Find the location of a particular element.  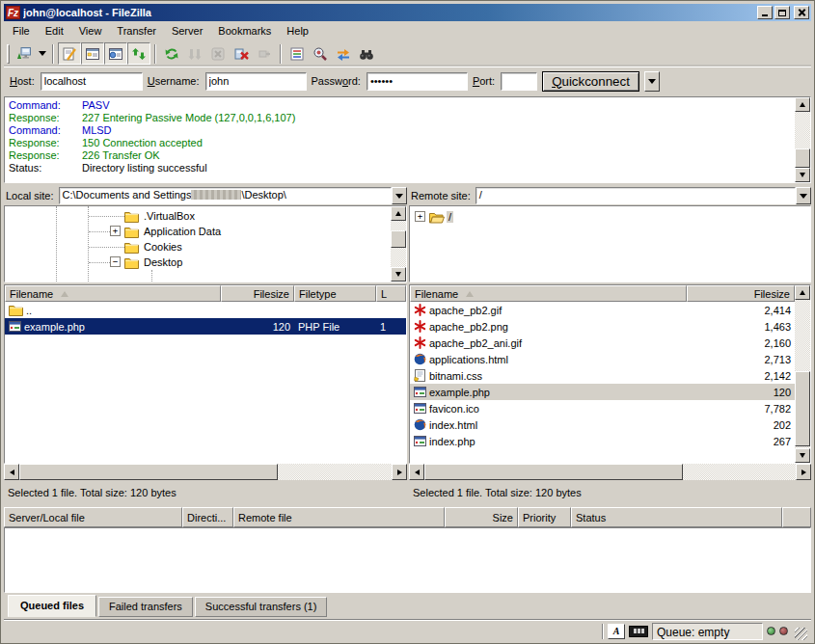

menu-file: File is located at coordinates (21, 31).